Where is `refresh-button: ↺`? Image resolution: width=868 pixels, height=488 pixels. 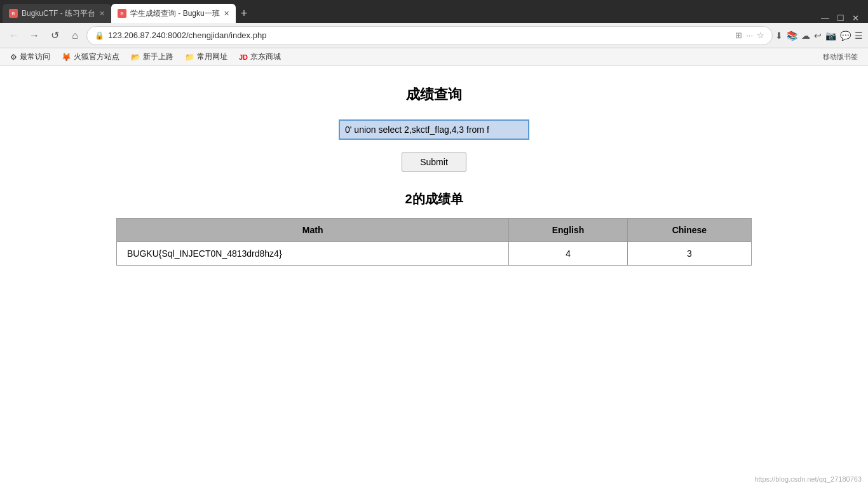
refresh-button: ↺ is located at coordinates (55, 36).